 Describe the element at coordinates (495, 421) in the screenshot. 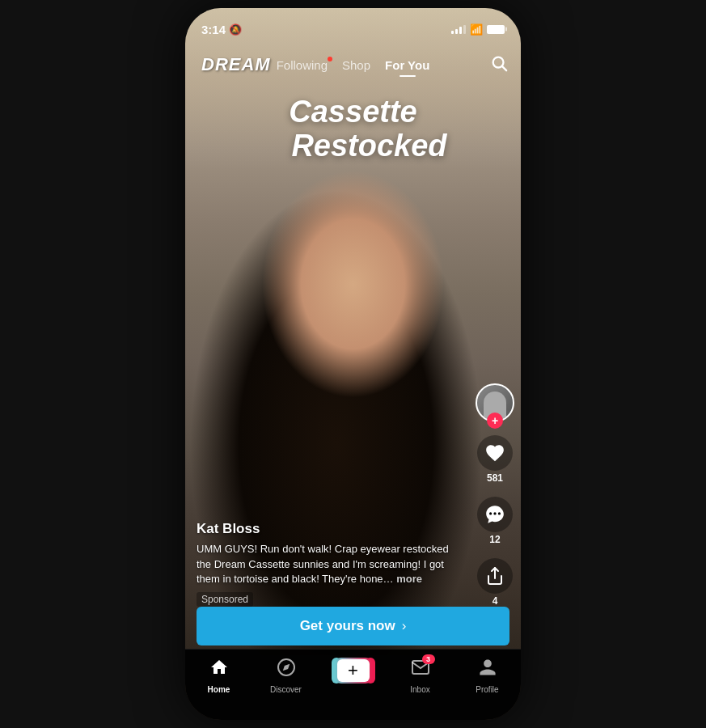

I see `follow-plus-button: +` at that location.